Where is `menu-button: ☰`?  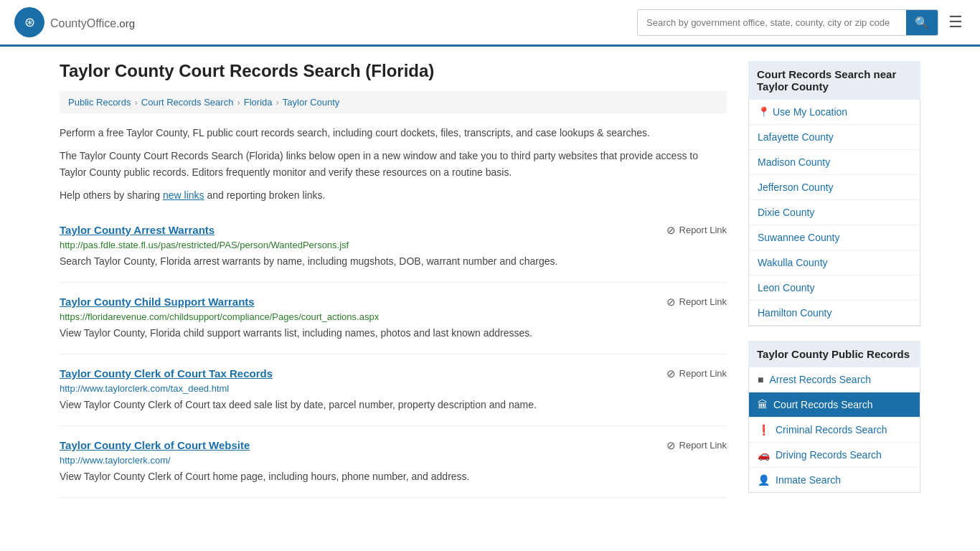 menu-button: ☰ is located at coordinates (956, 22).